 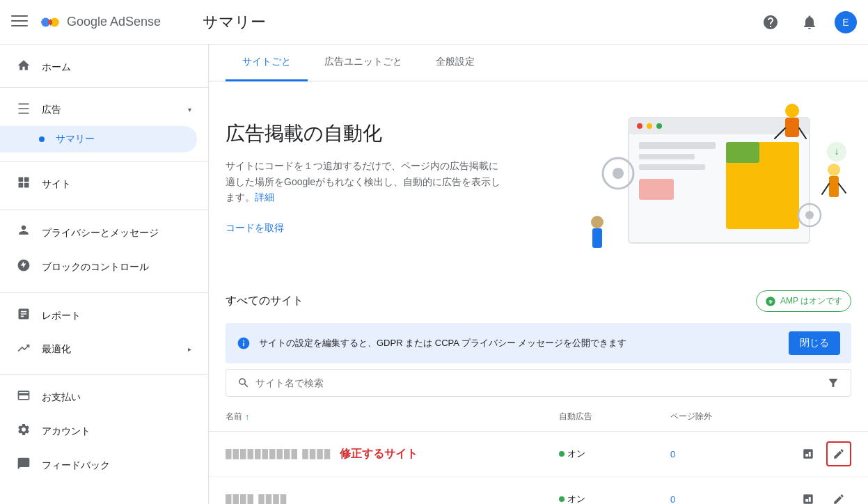 What do you see at coordinates (255, 228) in the screenshot?
I see `hero-cta-link: コードを取得` at bounding box center [255, 228].